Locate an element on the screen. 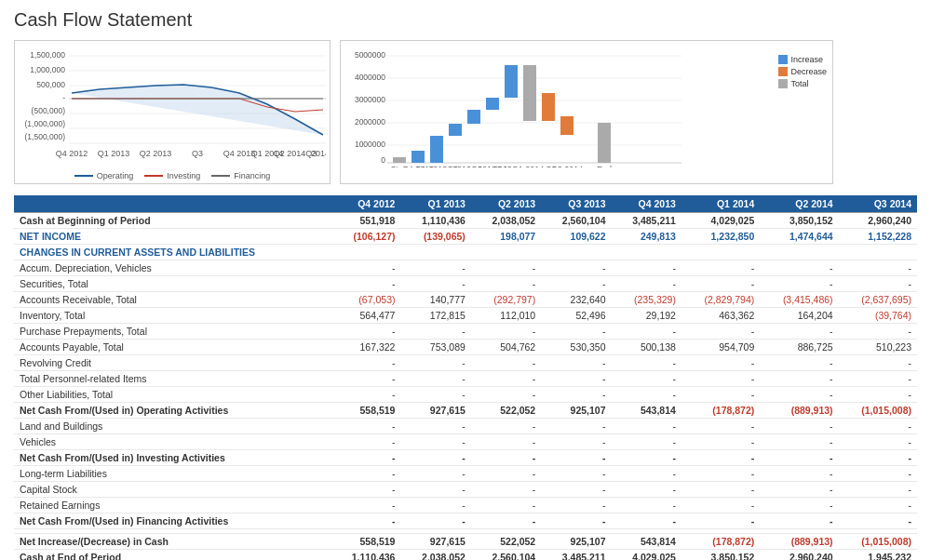 Image resolution: width=931 pixels, height=560 pixels. row-label: Long-term Liabilities is located at coordinates (172, 474).